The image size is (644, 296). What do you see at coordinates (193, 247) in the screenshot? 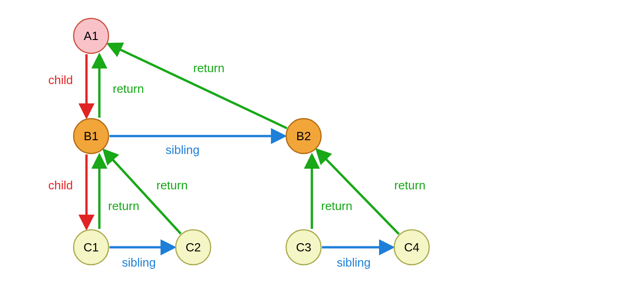
I see `node-C2: C2` at bounding box center [193, 247].